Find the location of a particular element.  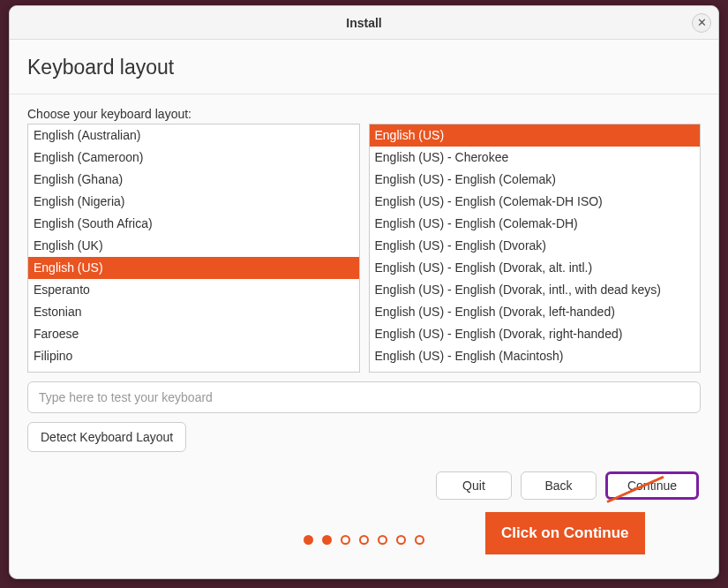

list-item: English (UK) is located at coordinates (194, 245).